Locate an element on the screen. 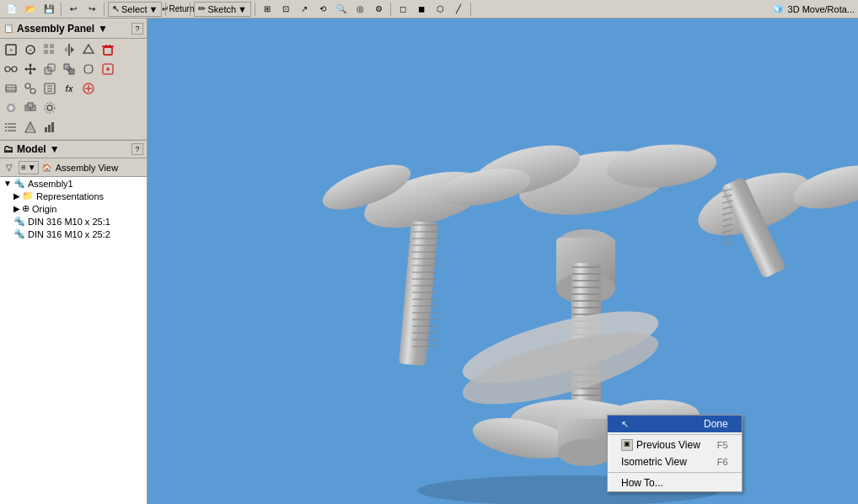 The height and width of the screenshot is (504, 858). move-btn is located at coordinates (30, 69).